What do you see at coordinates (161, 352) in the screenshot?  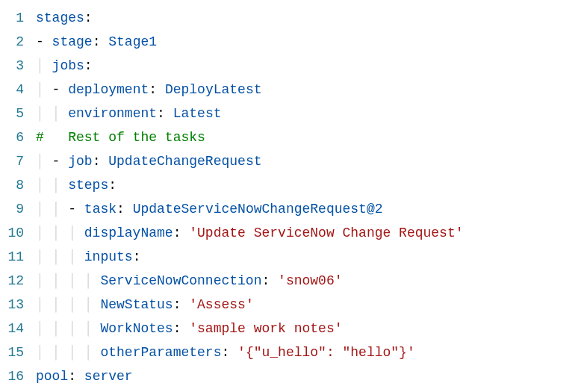 I see `yaml-key: otherParameters` at bounding box center [161, 352].